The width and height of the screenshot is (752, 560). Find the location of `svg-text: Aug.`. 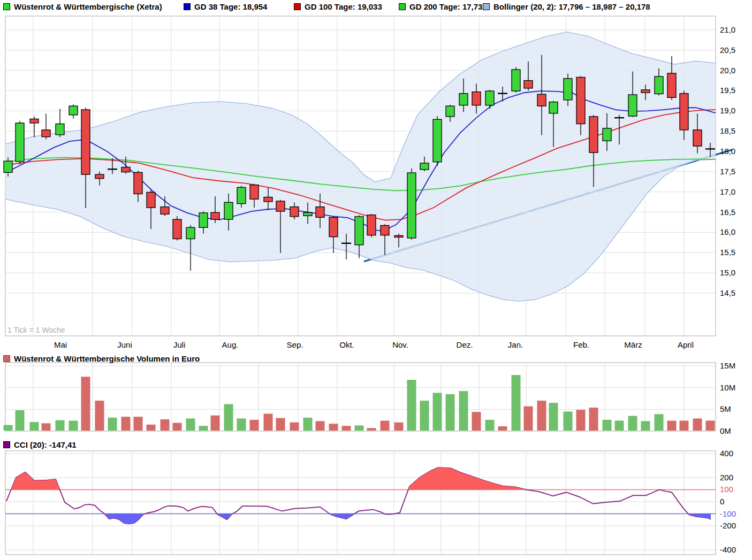

svg-text: Aug. is located at coordinates (230, 344).